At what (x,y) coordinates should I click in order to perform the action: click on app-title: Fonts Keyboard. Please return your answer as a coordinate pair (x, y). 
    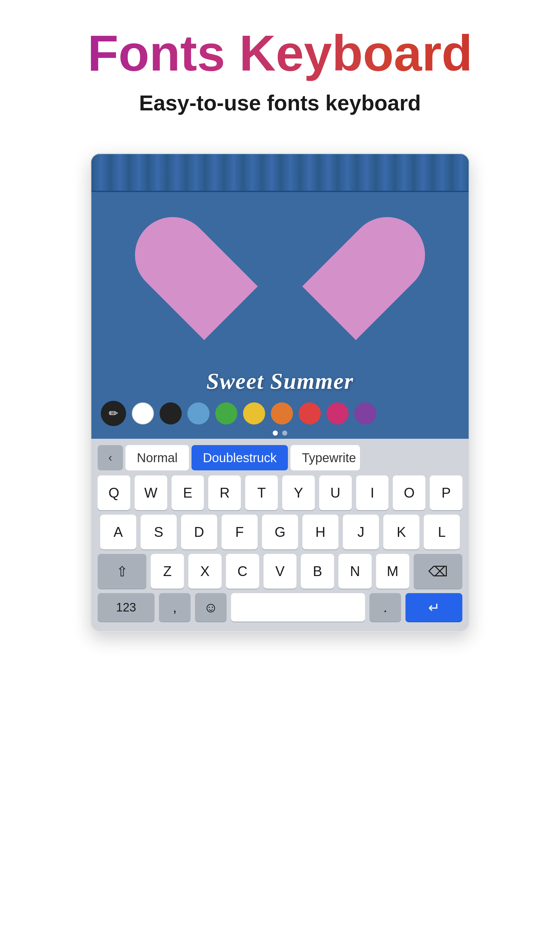
    Looking at the image, I should click on (280, 53).